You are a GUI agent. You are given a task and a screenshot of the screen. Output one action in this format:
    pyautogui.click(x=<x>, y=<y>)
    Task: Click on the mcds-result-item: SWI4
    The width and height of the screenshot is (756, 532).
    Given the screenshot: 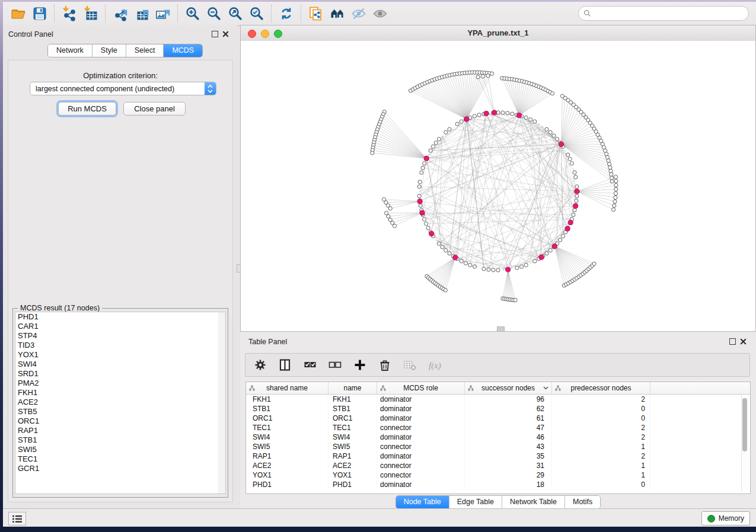 What is the action you would take?
    pyautogui.click(x=117, y=364)
    